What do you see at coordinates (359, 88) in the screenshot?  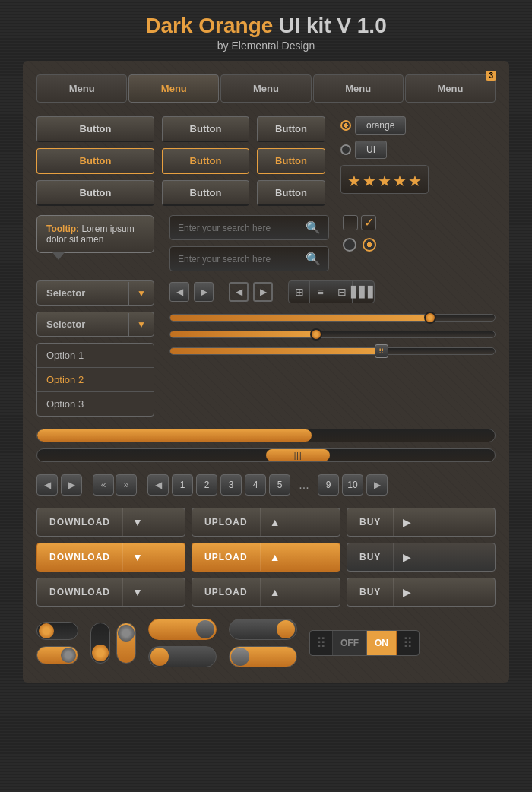 I see `nav-tab-4: Menu` at bounding box center [359, 88].